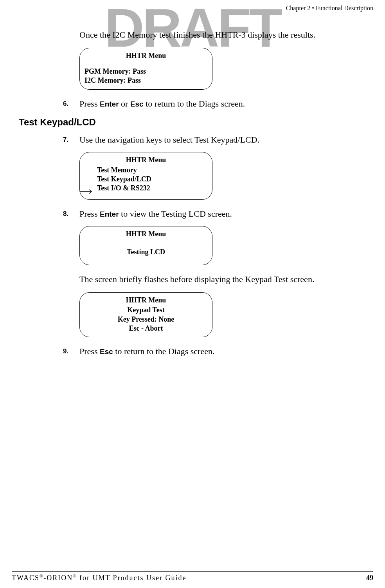 This screenshot has width=385, height=588. What do you see at coordinates (146, 252) in the screenshot?
I see `lcd-line: Testing LCD` at bounding box center [146, 252].